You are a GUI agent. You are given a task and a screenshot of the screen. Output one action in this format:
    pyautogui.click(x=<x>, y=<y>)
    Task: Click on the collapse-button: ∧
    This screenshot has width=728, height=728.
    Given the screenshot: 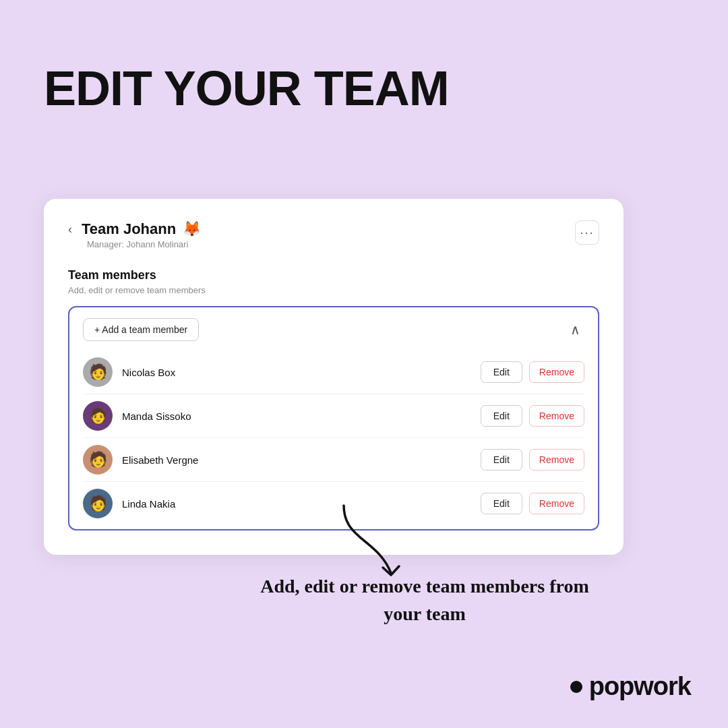 What is the action you would take?
    pyautogui.click(x=575, y=330)
    